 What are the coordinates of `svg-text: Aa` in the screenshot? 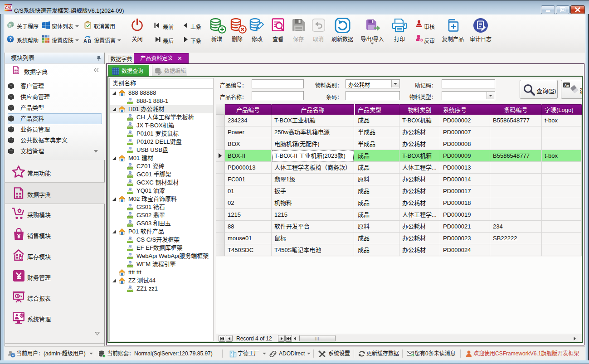 It's located at (567, 85).